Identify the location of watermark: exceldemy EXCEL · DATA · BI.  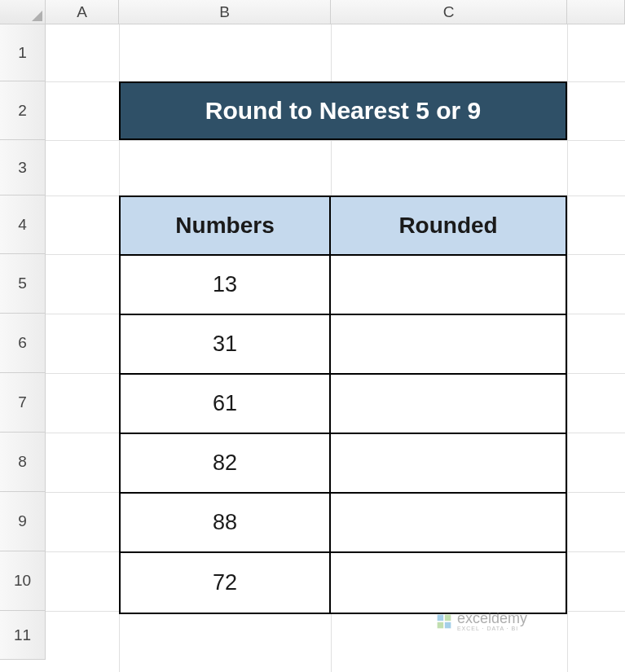
(482, 621).